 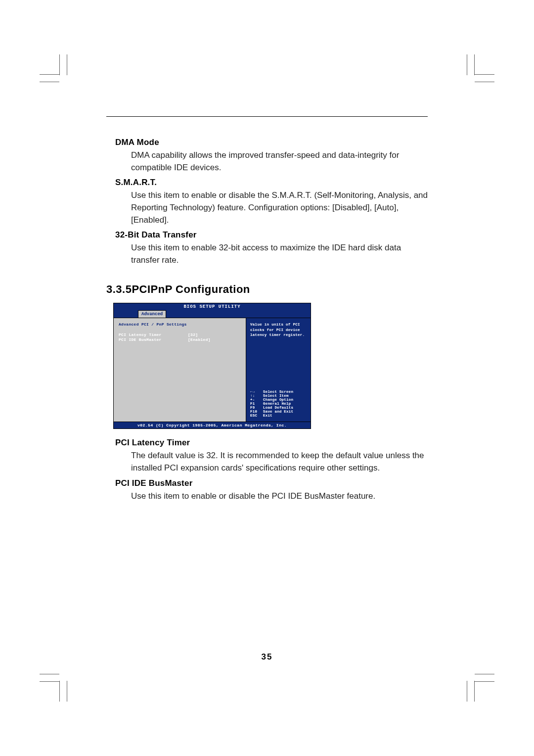 I want to click on section-heading: 3.3.5PCIPnP Configuration, so click(x=267, y=289).